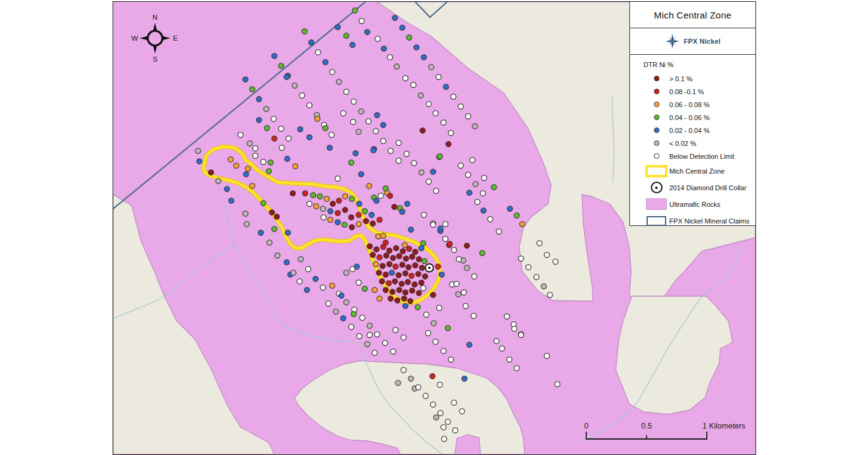 This screenshot has height=455, width=868. What do you see at coordinates (656, 221) in the screenshot?
I see `claims-swatch-icon` at bounding box center [656, 221].